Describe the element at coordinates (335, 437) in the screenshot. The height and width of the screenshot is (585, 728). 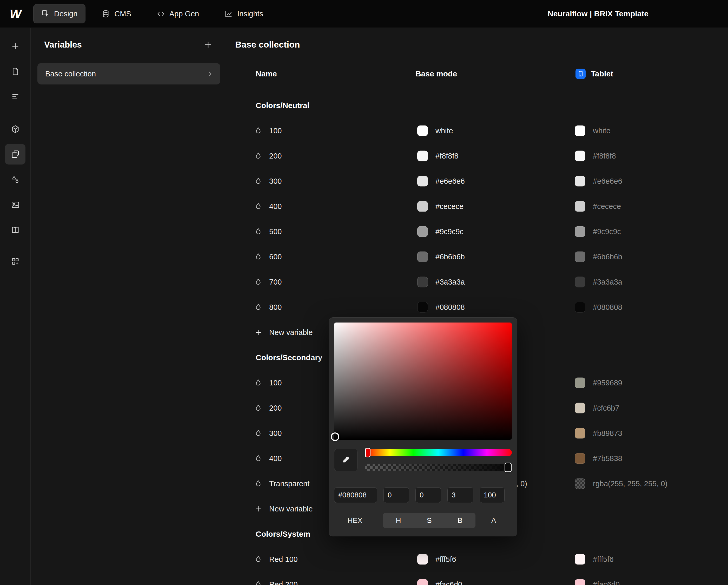
I see `sb-cursor-handle` at that location.